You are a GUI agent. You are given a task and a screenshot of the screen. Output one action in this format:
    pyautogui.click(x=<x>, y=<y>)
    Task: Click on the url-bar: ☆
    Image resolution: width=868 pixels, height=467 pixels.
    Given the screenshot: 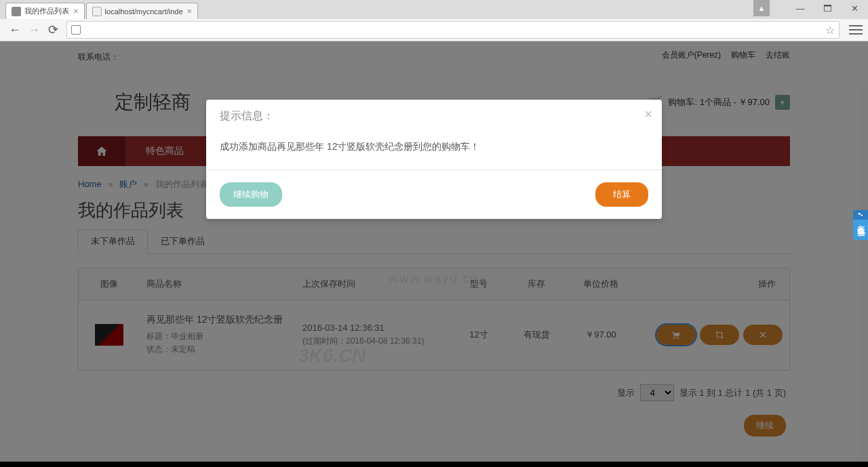 What is the action you would take?
    pyautogui.click(x=453, y=30)
    